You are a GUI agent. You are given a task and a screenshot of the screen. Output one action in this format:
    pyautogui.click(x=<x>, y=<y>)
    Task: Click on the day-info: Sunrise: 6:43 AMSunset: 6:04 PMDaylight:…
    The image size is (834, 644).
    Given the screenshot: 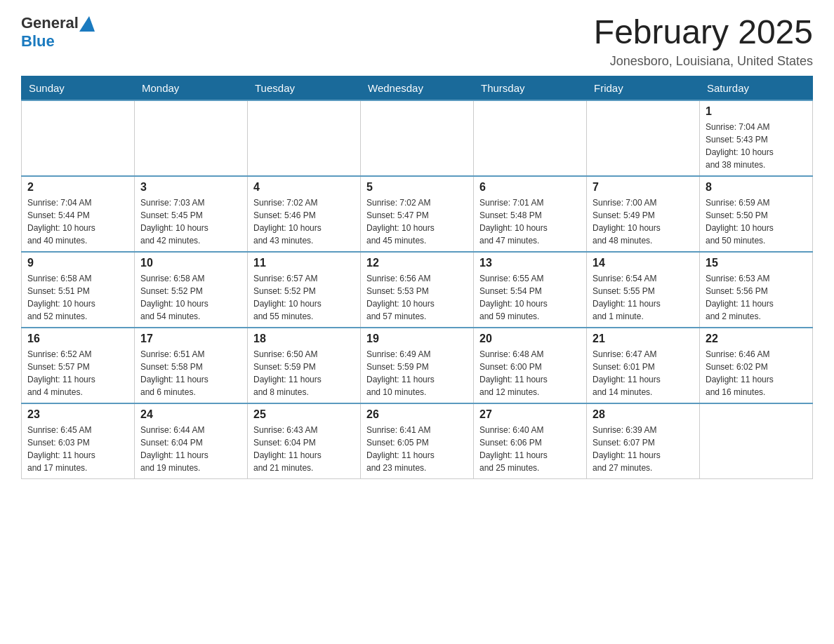 What is the action you would take?
    pyautogui.click(x=304, y=449)
    